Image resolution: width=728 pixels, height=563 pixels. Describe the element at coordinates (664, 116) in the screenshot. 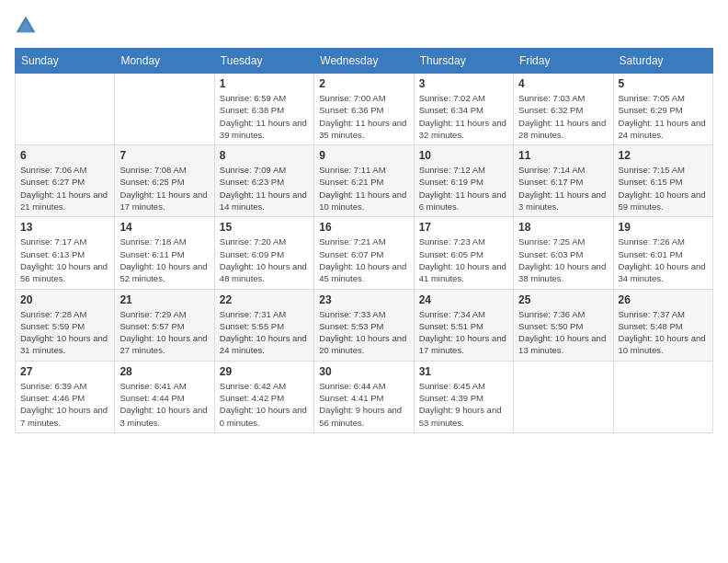

I see `day-info: Sunrise: 7:05 AMSunset: 6:29 PMDaylight:…` at that location.